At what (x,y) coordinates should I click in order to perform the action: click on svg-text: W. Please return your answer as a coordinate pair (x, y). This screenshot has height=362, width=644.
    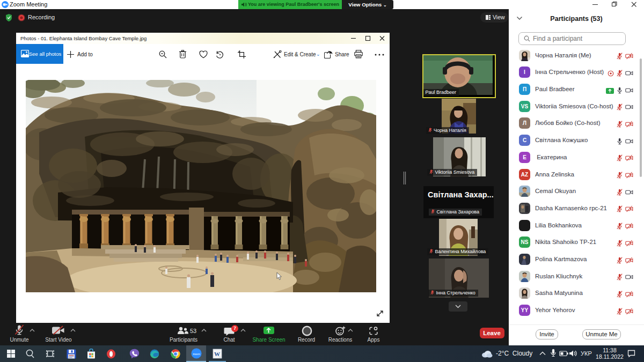
    Looking at the image, I should click on (217, 353).